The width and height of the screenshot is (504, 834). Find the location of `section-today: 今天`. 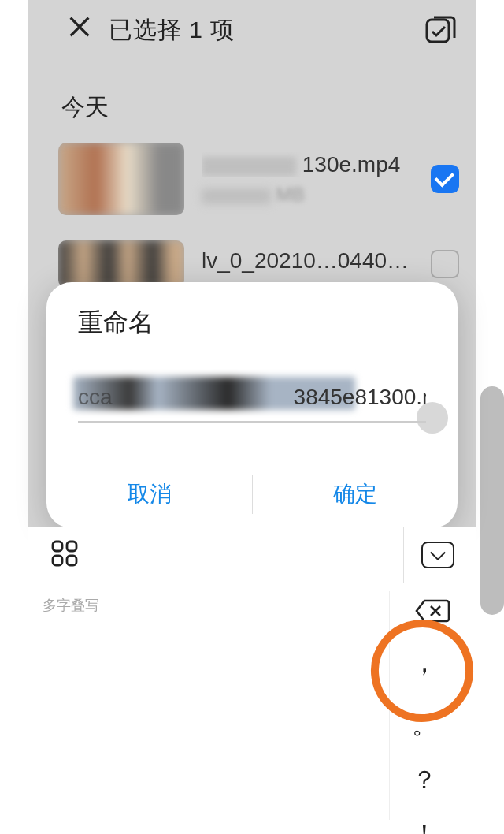

section-today: 今天 is located at coordinates (252, 93).